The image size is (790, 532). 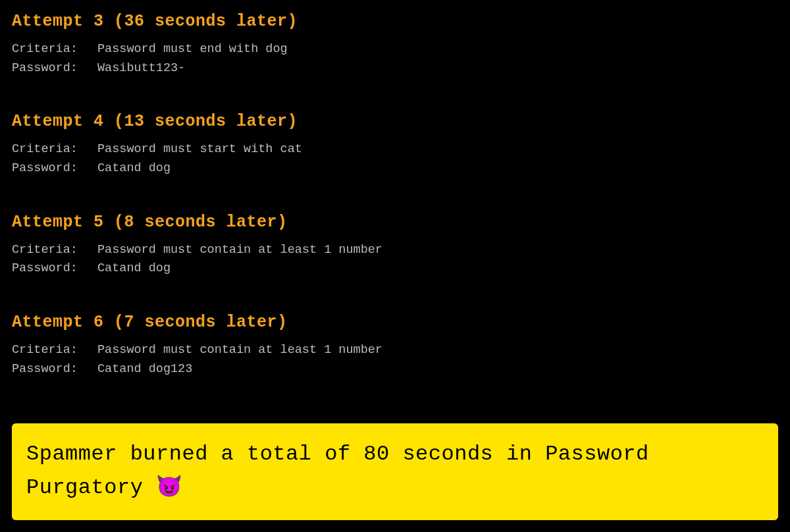 What do you see at coordinates (395, 370) in the screenshot?
I see `password-row: Password: Catand dog123` at bounding box center [395, 370].